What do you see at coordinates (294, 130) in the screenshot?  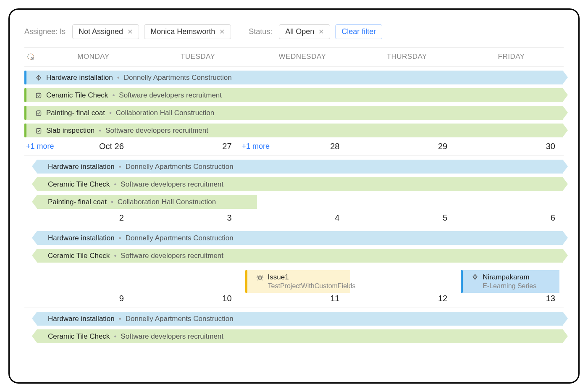 I see `event-bar: Slab inspection•Software developers recr…` at bounding box center [294, 130].